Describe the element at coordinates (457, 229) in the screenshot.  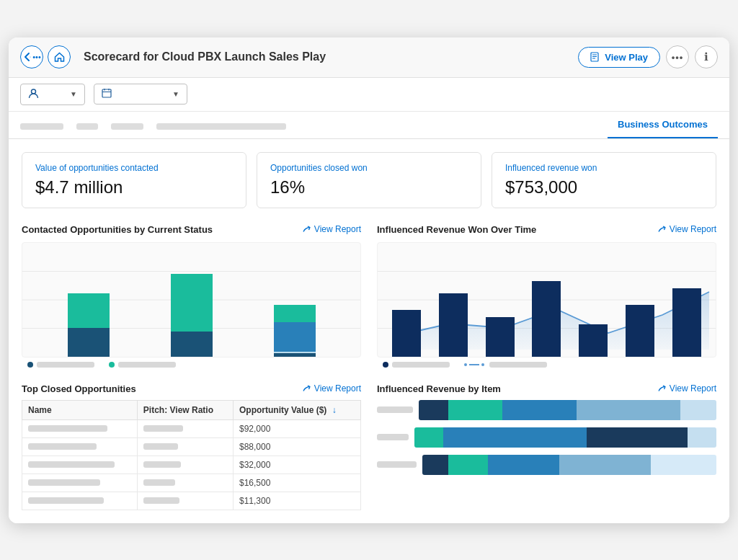
I see `chart-title-right: Influenced Revenue Won Over Time` at that location.